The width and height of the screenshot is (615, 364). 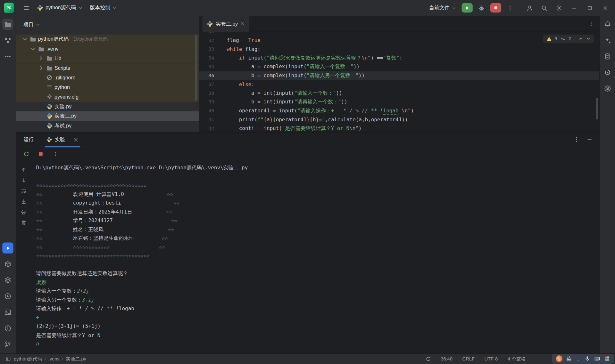 What do you see at coordinates (24, 170) in the screenshot?
I see `jump-up-button` at bounding box center [24, 170].